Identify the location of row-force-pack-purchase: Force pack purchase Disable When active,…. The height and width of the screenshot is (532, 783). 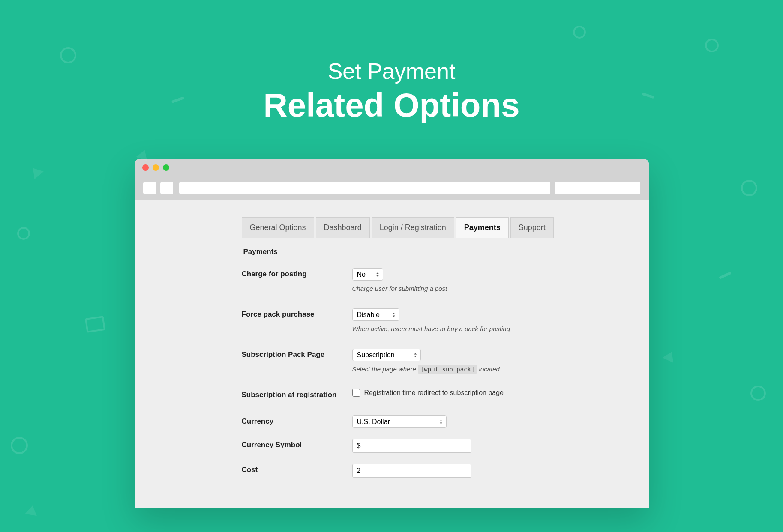
(445, 320).